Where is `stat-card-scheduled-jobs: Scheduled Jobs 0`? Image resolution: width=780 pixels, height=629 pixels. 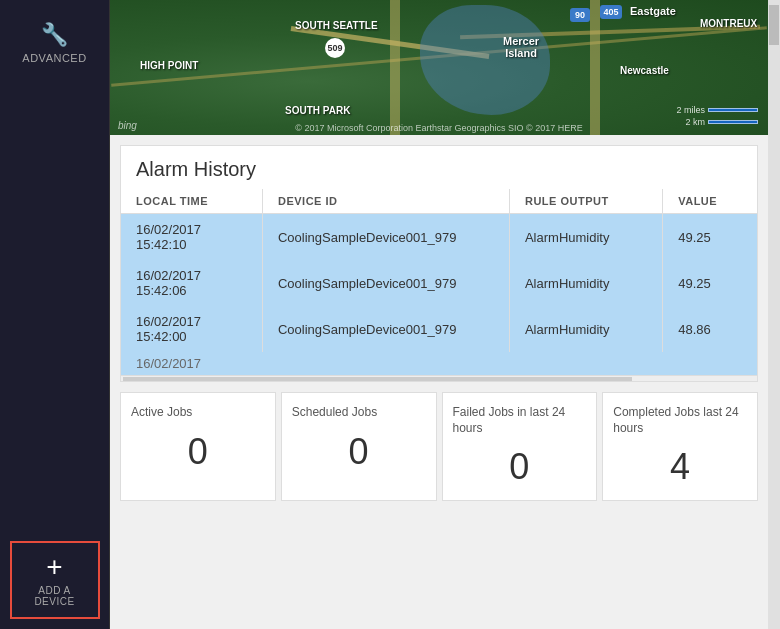 stat-card-scheduled-jobs: Scheduled Jobs 0 is located at coordinates (359, 446).